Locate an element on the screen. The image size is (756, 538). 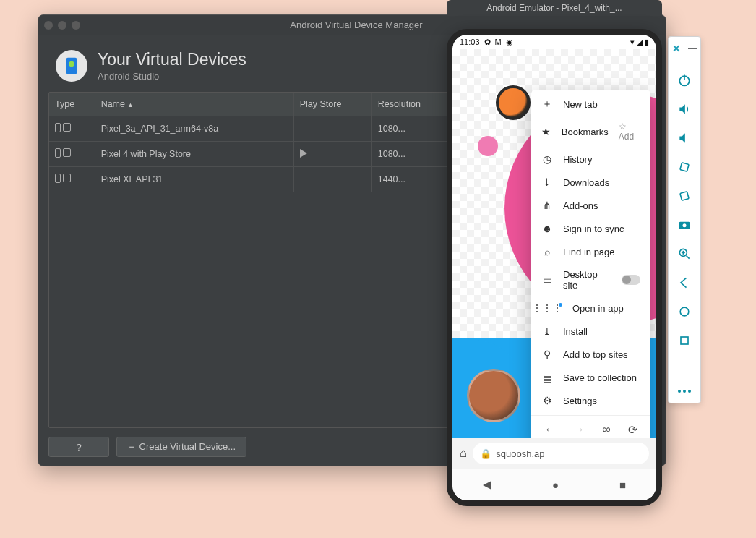
plus-icon: ＋ is located at coordinates (547, 104).